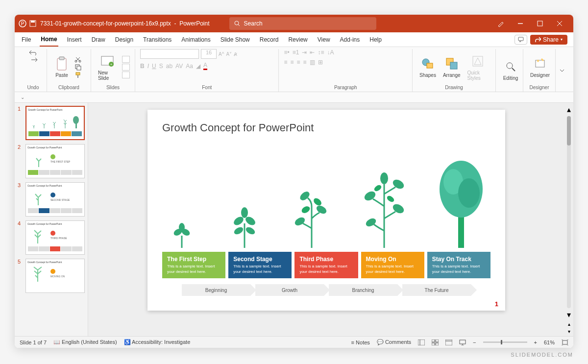 This screenshot has width=588, height=364. What do you see at coordinates (296, 52) in the screenshot?
I see `numbering-button: ≡1` at bounding box center [296, 52].